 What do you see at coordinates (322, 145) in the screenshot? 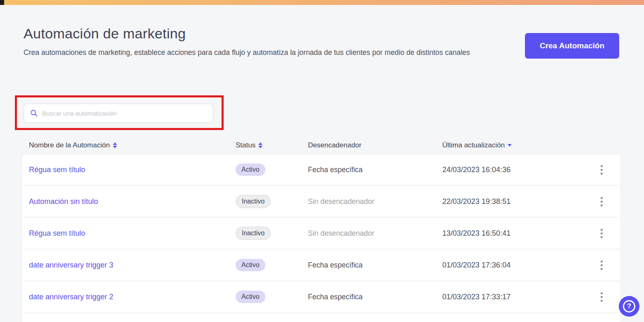
I see `table-header-row: Nombre de la Automación Status Desencade…` at bounding box center [322, 145].